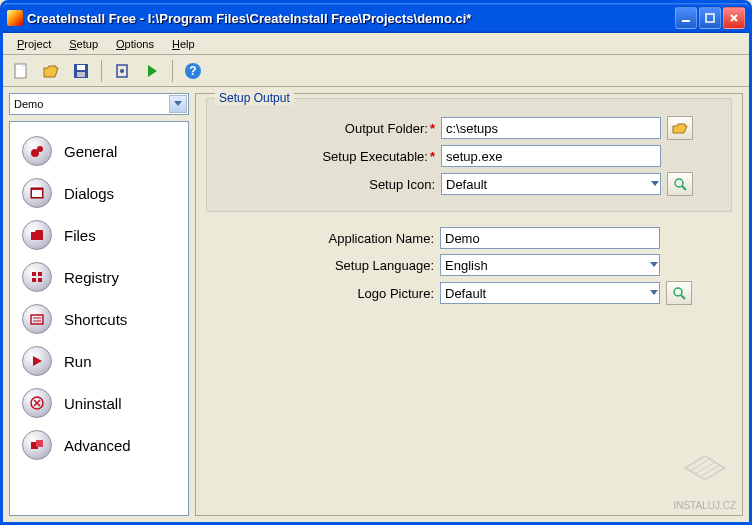 This screenshot has width=752, height=525. I want to click on row-logo-picture: Logo Picture: Default, so click(469, 293).